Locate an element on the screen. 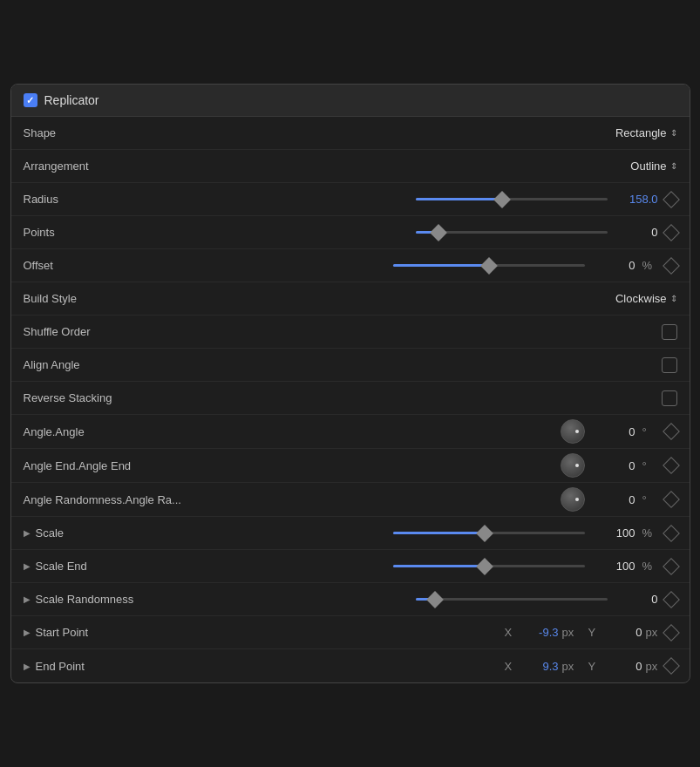 This screenshot has width=700, height=767. offset-label: Offset is located at coordinates (102, 265).